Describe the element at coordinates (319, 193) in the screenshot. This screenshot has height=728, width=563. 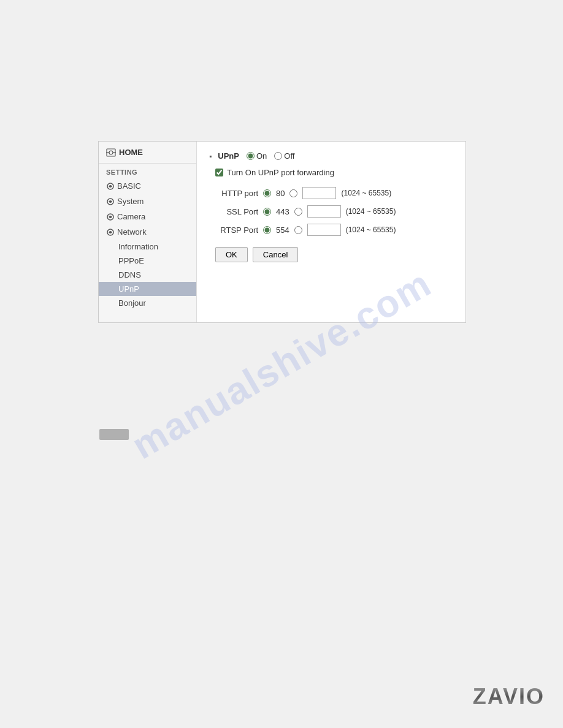
I see `http-port-input` at that location.